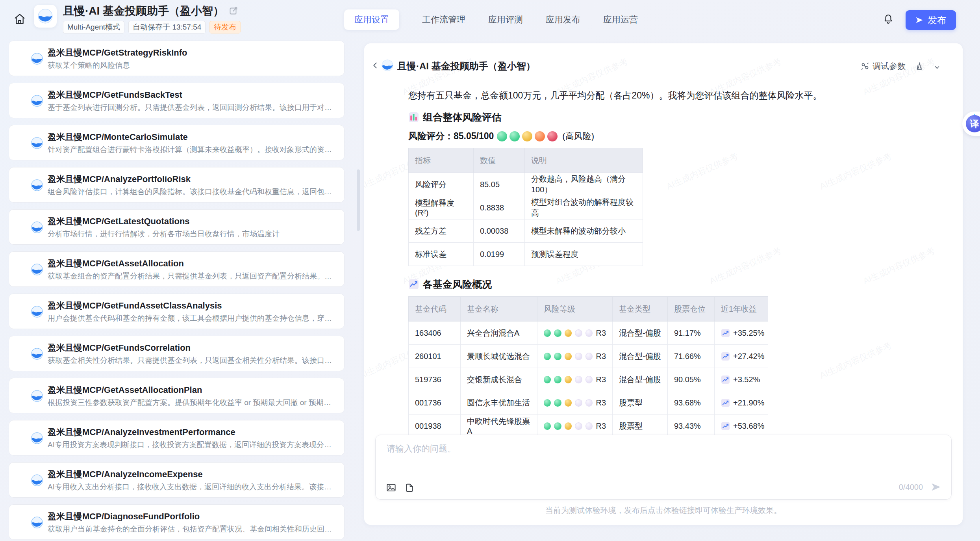 The height and width of the screenshot is (541, 980). Describe the element at coordinates (192, 192) in the screenshot. I see `tool-description: 组合风险评估接口，计算组合的风险指标。该接口接收基金代码和权重信息，返回包含..…` at that location.